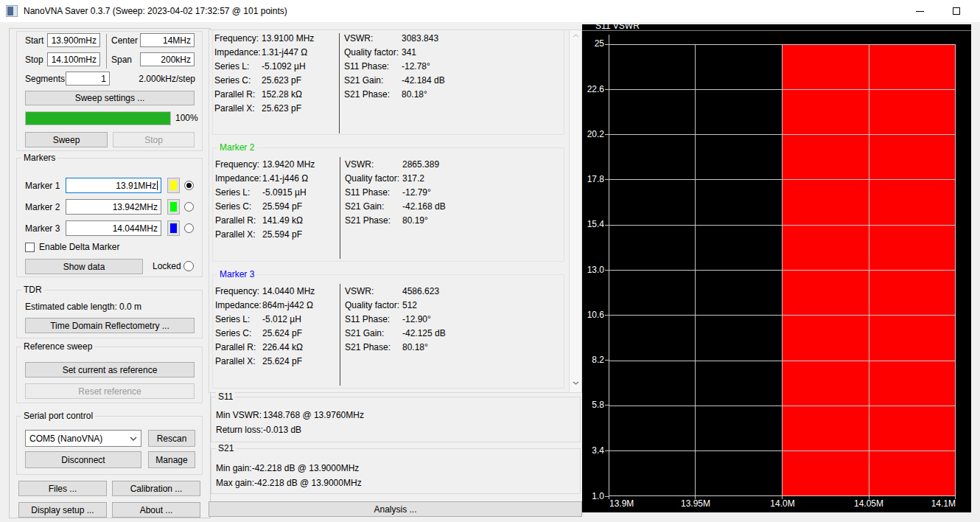 The height and width of the screenshot is (522, 980). Describe the element at coordinates (156, 510) in the screenshot. I see `about-button: About ...` at that location.